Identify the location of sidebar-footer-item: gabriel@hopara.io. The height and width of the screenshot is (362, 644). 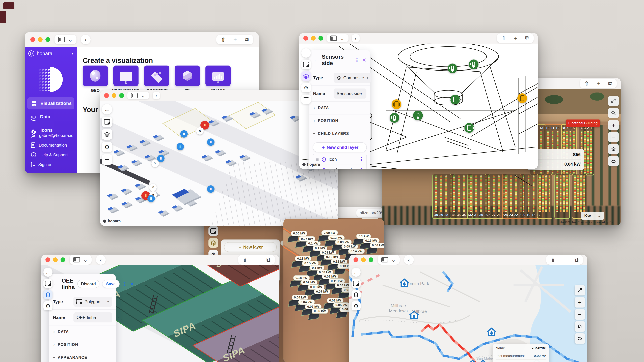
(51, 135).